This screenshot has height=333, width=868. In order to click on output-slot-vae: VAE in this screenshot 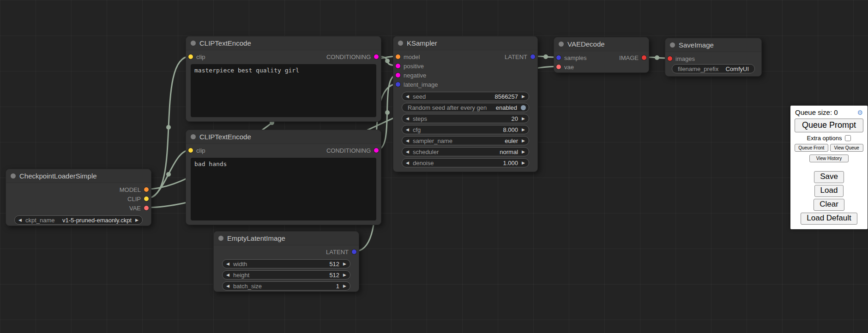, I will do `click(139, 208)`.